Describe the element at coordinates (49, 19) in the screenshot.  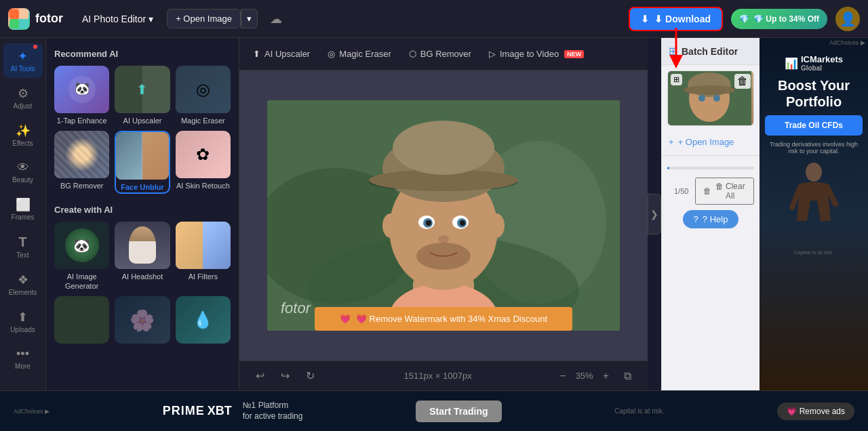
I see `logo-text: fotor` at that location.